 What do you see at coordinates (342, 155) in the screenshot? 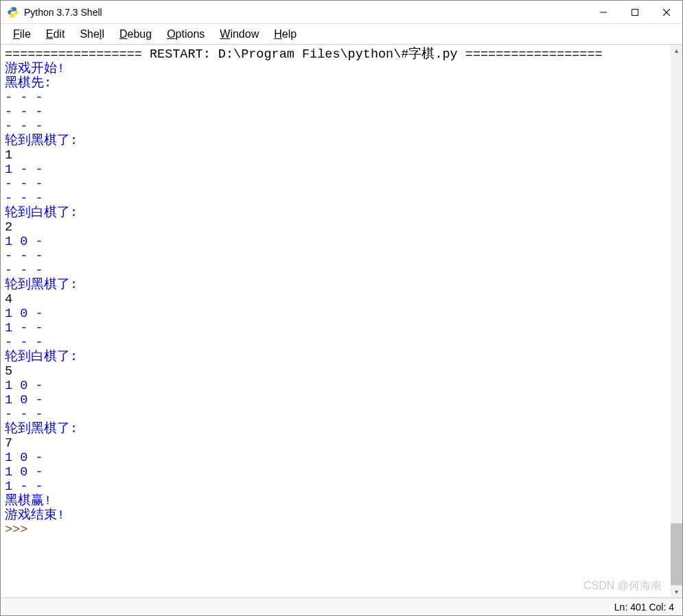
I see `output-line: 1` at bounding box center [342, 155].